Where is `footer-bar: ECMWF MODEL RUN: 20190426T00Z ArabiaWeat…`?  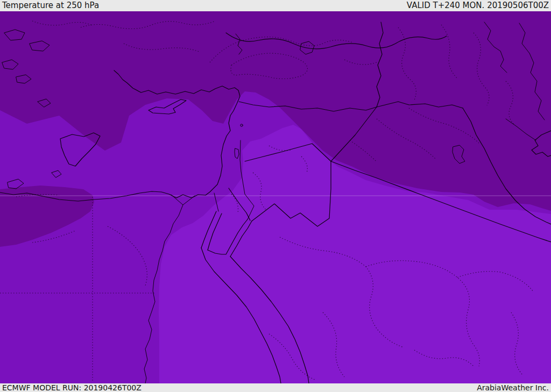
footer-bar: ECMWF MODEL RUN: 20190426T00Z ArabiaWeat… is located at coordinates (276, 388).